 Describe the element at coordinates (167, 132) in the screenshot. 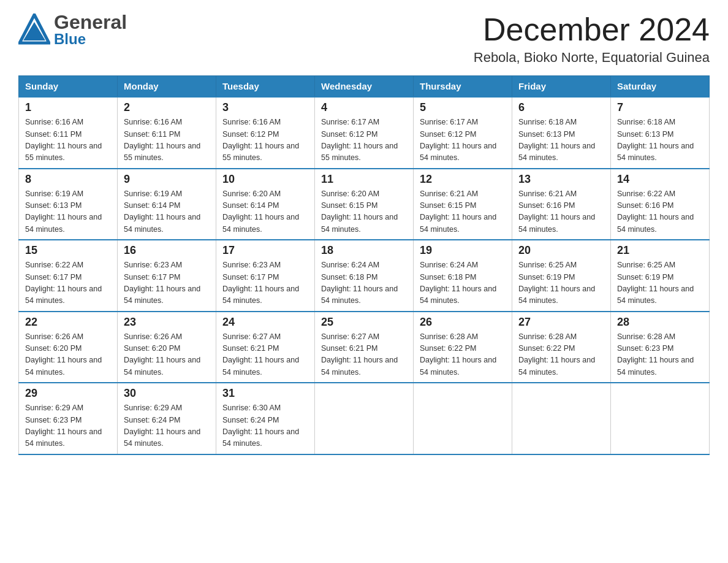

I see `calendar-cell: 2Sunrise: 6:16 AMSunset: 6:11 PMDaylight…` at that location.